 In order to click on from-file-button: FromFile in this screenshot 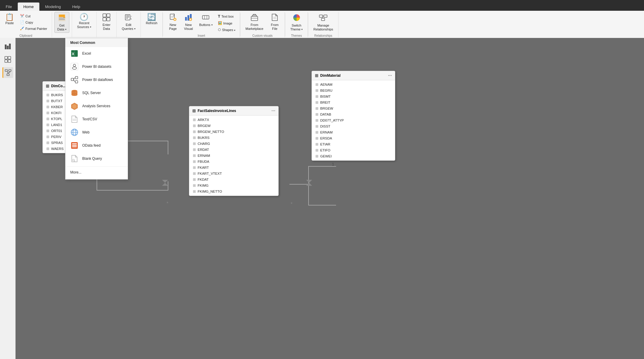, I will do `click(275, 22)`.